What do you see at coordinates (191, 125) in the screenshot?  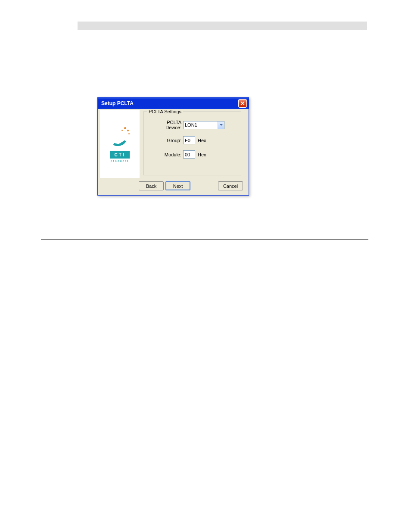 I see `pclta-device-value: LON1` at bounding box center [191, 125].